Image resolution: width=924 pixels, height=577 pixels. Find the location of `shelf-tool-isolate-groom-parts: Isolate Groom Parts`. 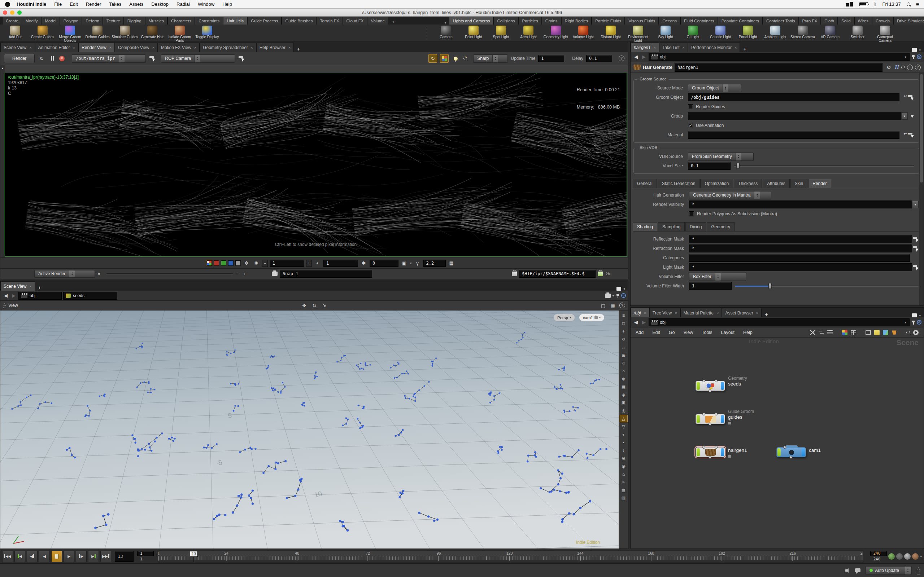

shelf-tool-isolate-groom-parts: Isolate Groom Parts is located at coordinates (180, 34).